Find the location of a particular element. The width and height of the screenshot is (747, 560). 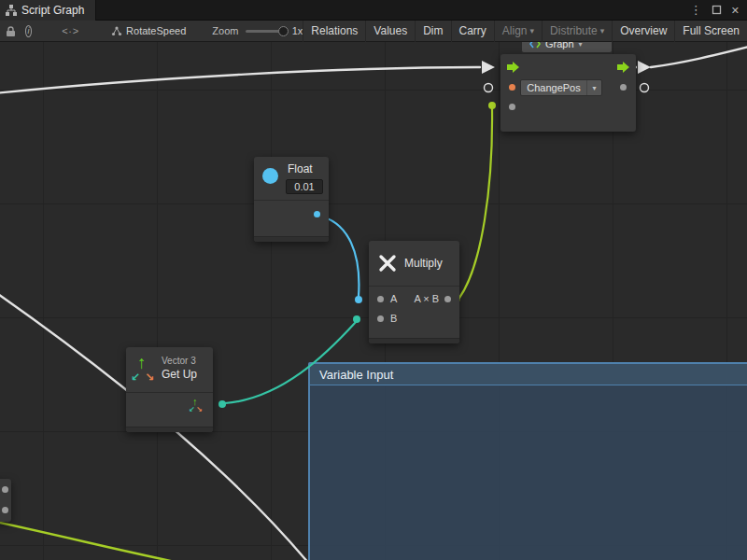

info-glyph: i is located at coordinates (29, 31).